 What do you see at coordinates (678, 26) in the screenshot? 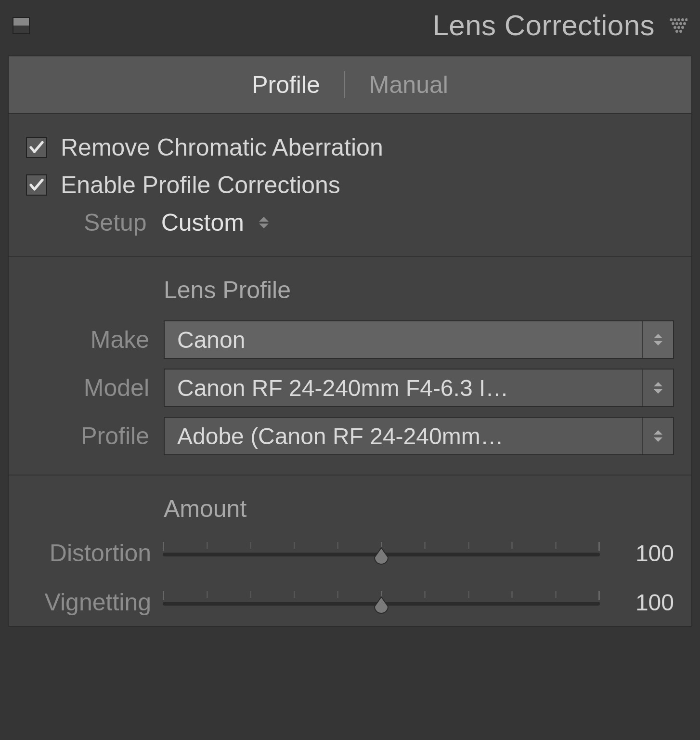
I see `panel-disclosure-icon` at bounding box center [678, 26].